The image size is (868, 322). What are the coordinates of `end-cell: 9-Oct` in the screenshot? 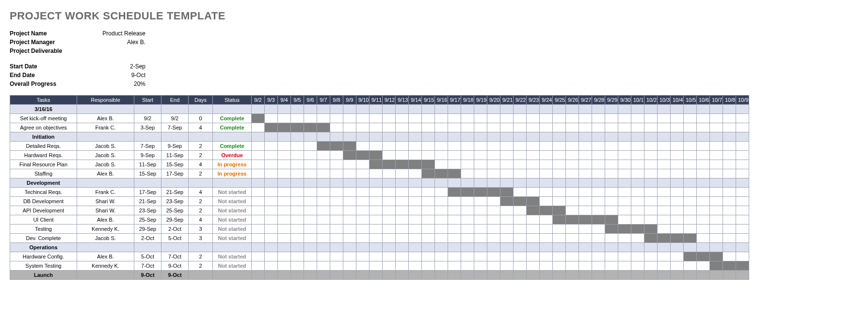 It's located at (175, 266).